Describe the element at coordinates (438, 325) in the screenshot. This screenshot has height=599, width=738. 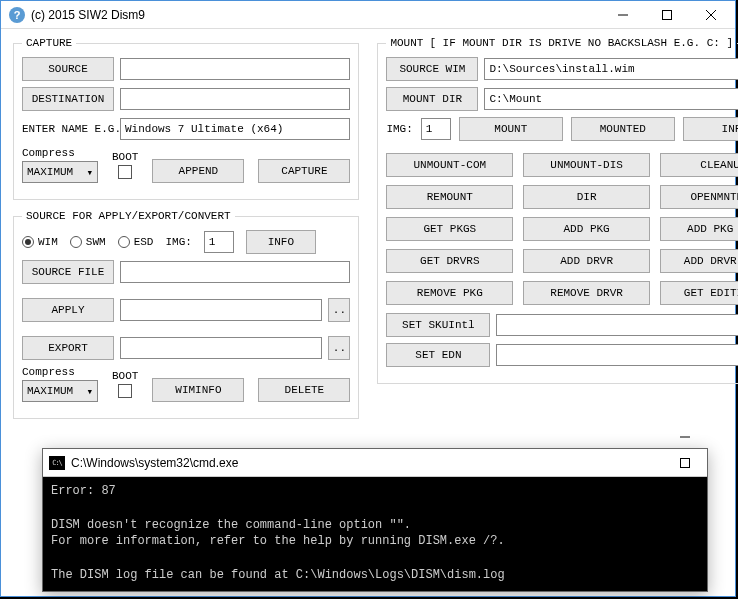
I see `set-skuintl-button: SET SKUIntl` at that location.